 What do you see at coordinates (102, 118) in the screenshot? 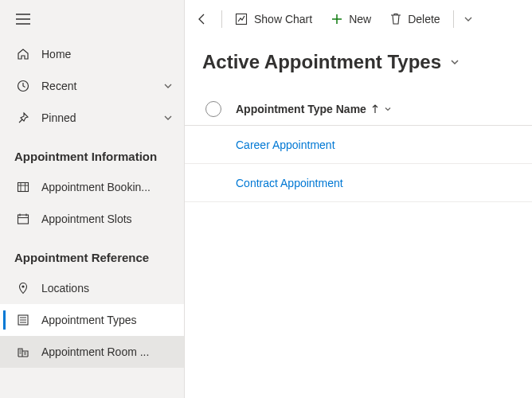
I see `sidebar-item-label: Pinned` at bounding box center [102, 118].